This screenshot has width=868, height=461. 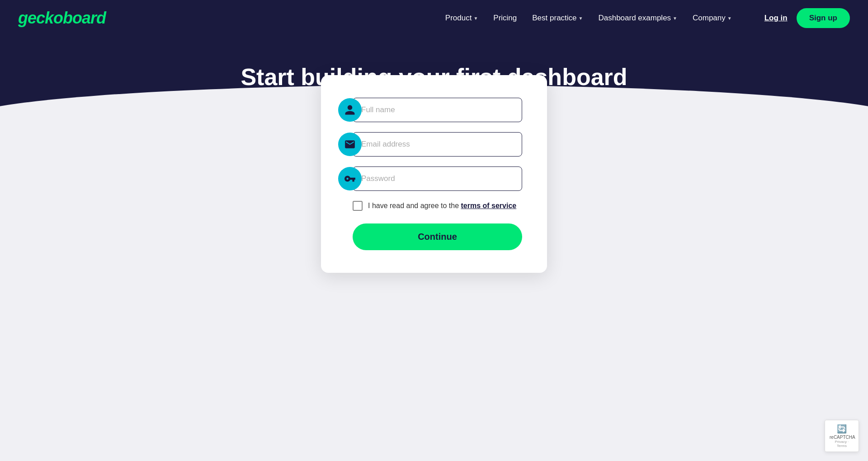 I want to click on recaptcha-badge: 🔄 reCAPTCHA Privacy · Terms, so click(x=842, y=436).